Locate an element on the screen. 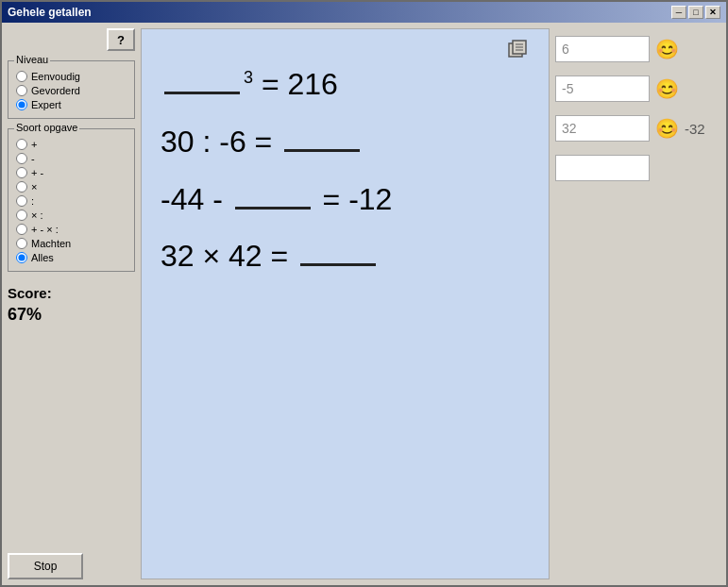 The width and height of the screenshot is (728, 587). smiley-3: 😊 is located at coordinates (667, 128).